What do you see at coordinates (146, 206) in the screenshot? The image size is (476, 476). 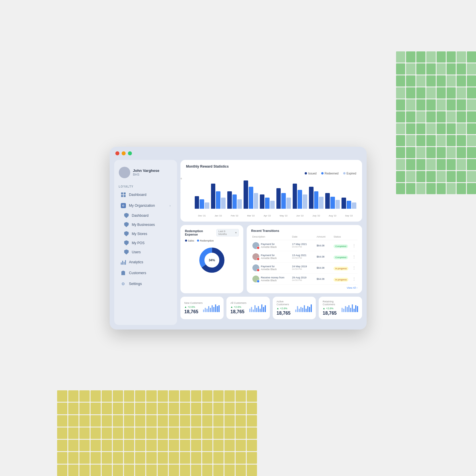 I see `sidebar-item-my-organization: O My Organization ›` at bounding box center [146, 206].